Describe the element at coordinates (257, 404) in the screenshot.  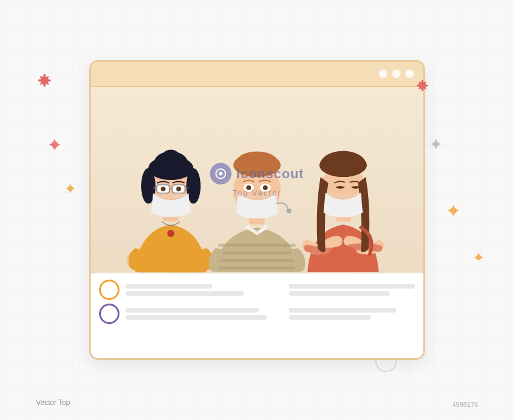
I see `bottom-labels: Vector Top 4998176` at that location.